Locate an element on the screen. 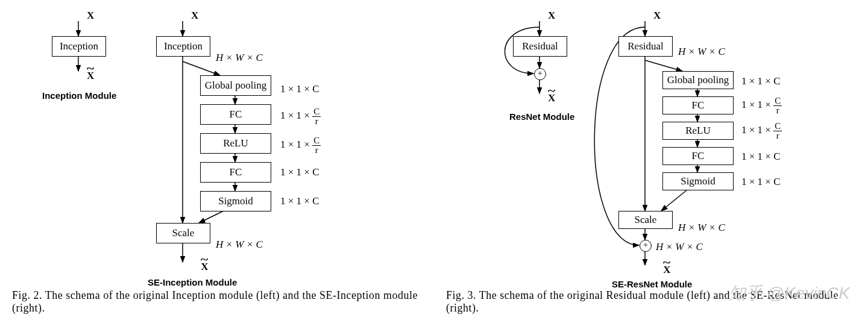 The image size is (868, 335). fig2-r-fc2: FC is located at coordinates (236, 172).